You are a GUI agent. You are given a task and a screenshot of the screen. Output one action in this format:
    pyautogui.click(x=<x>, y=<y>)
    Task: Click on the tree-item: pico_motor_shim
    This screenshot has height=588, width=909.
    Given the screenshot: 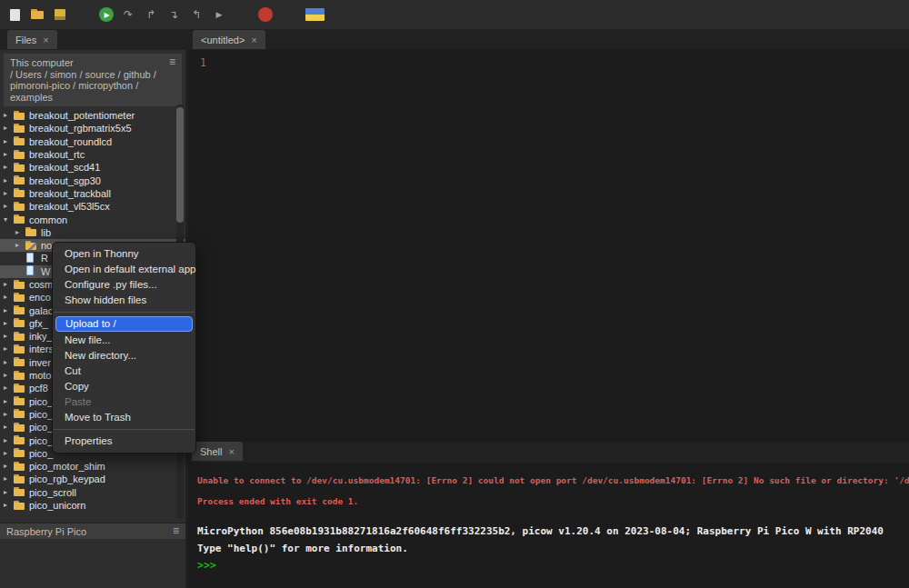 What is the action you would take?
    pyautogui.click(x=93, y=466)
    